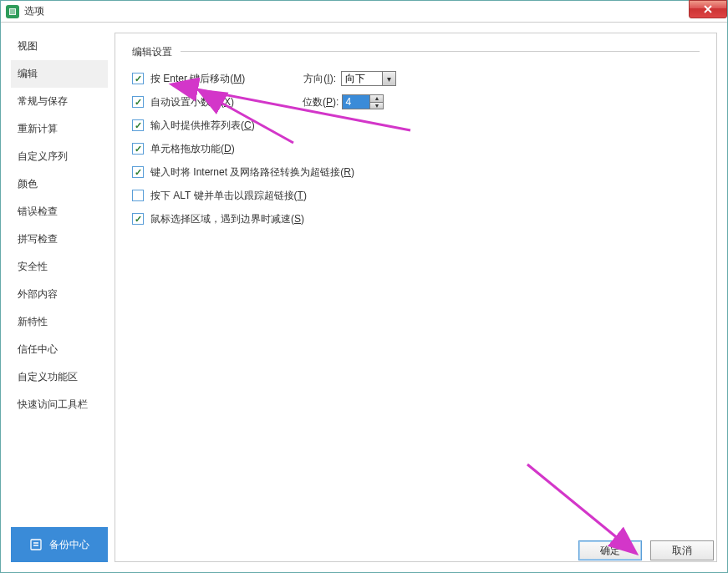 The height and width of the screenshot is (573, 728). Describe the element at coordinates (355, 79) in the screenshot. I see `direction-value: 向下` at that location.